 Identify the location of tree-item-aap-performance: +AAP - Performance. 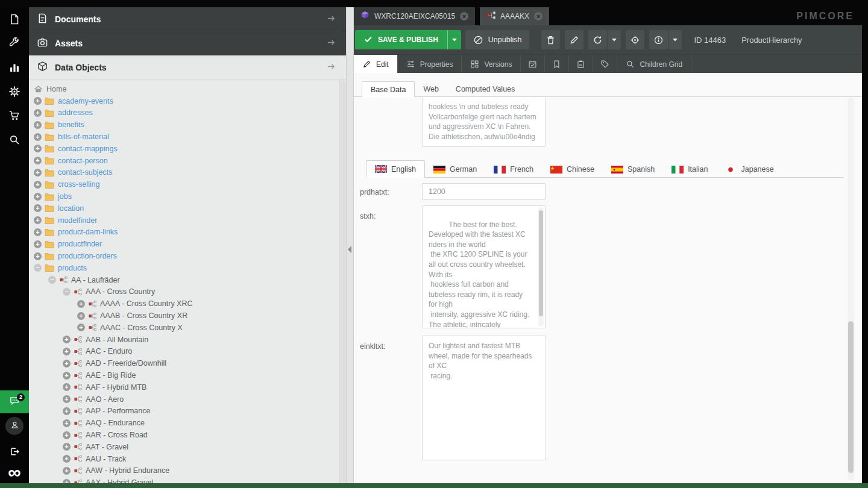
(184, 411).